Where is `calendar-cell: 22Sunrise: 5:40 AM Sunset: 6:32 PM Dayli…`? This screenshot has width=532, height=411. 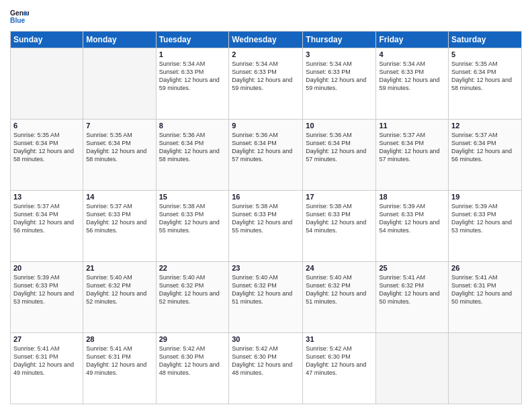
calendar-cell: 22Sunrise: 5:40 AM Sunset: 6:32 PM Dayli… is located at coordinates (192, 298).